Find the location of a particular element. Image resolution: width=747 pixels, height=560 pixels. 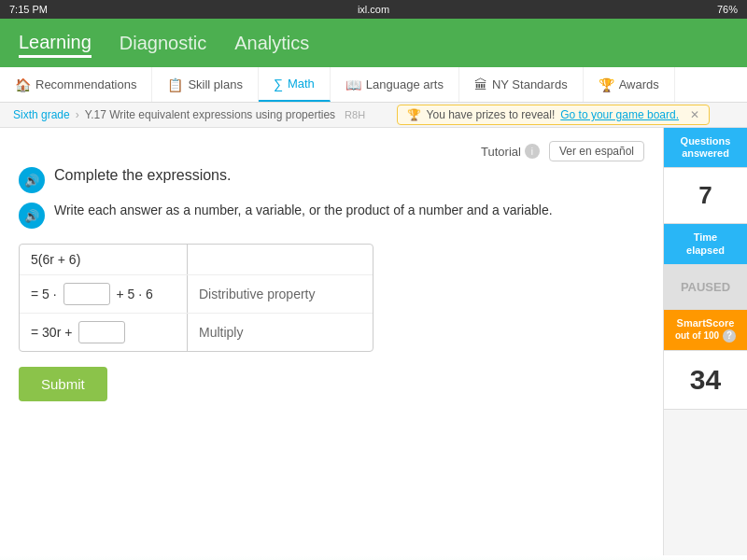

time-elapsed-box: Time elapsed is located at coordinates (706, 245).